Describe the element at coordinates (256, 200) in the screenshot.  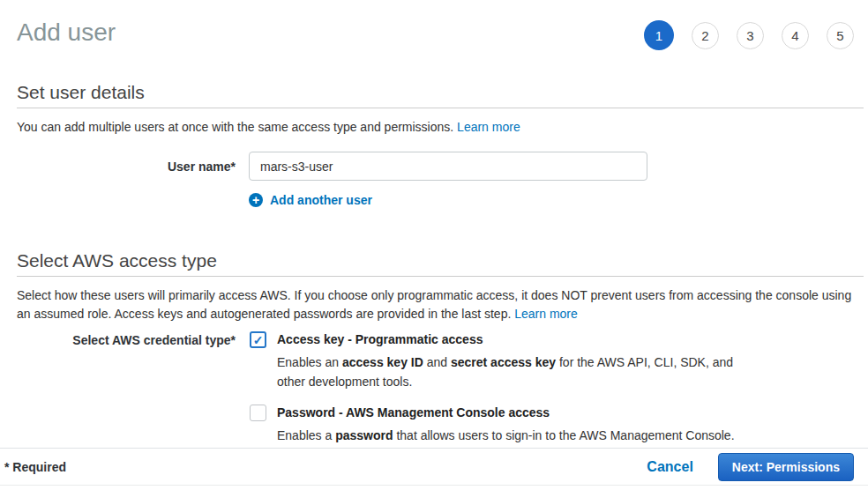
I see `plus-circle-icon: +` at that location.